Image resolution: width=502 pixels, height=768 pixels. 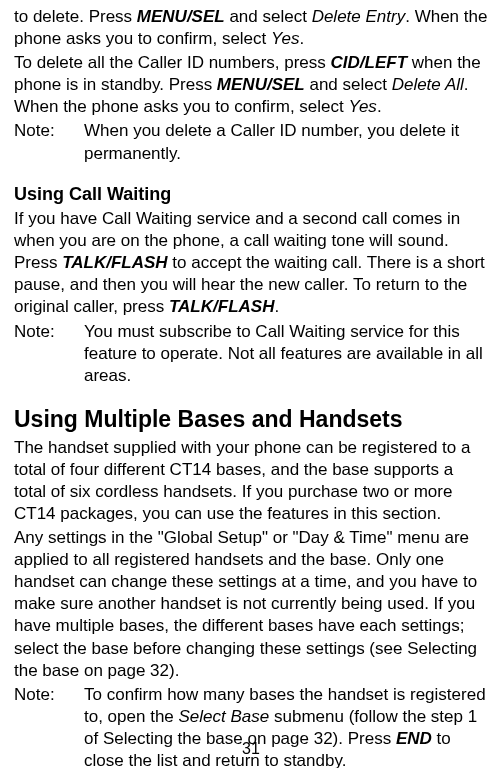 What do you see at coordinates (251, 194) in the screenshot?
I see `heading-call-waiting: Using Call Waiting` at bounding box center [251, 194].